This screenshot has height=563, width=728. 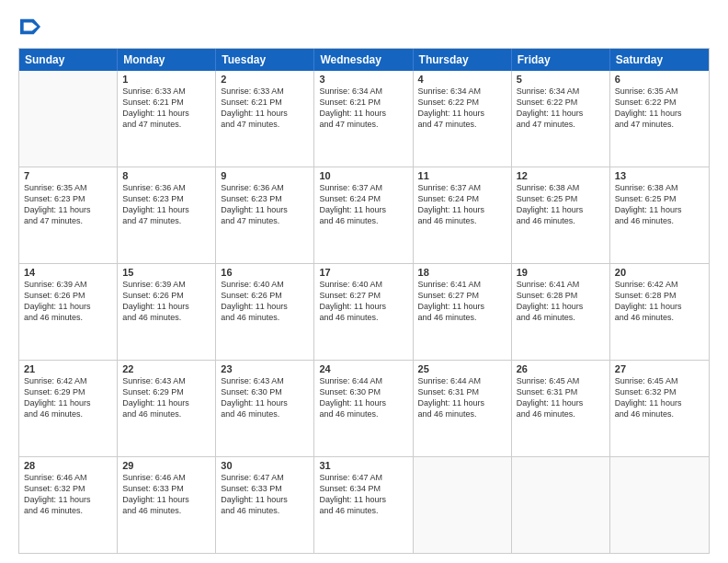 I want to click on day-number: 2, so click(x=265, y=79).